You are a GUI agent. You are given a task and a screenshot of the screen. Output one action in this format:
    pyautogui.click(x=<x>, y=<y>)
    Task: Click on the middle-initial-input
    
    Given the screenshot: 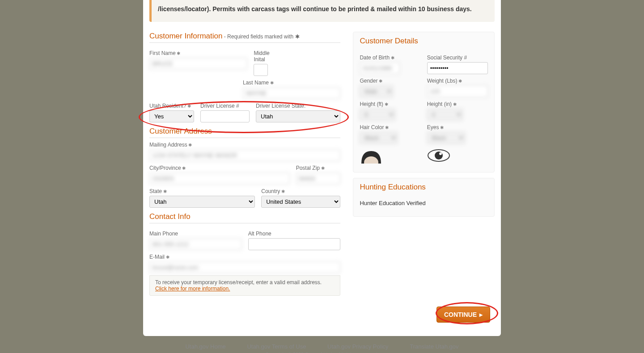 What is the action you would take?
    pyautogui.click(x=261, y=70)
    